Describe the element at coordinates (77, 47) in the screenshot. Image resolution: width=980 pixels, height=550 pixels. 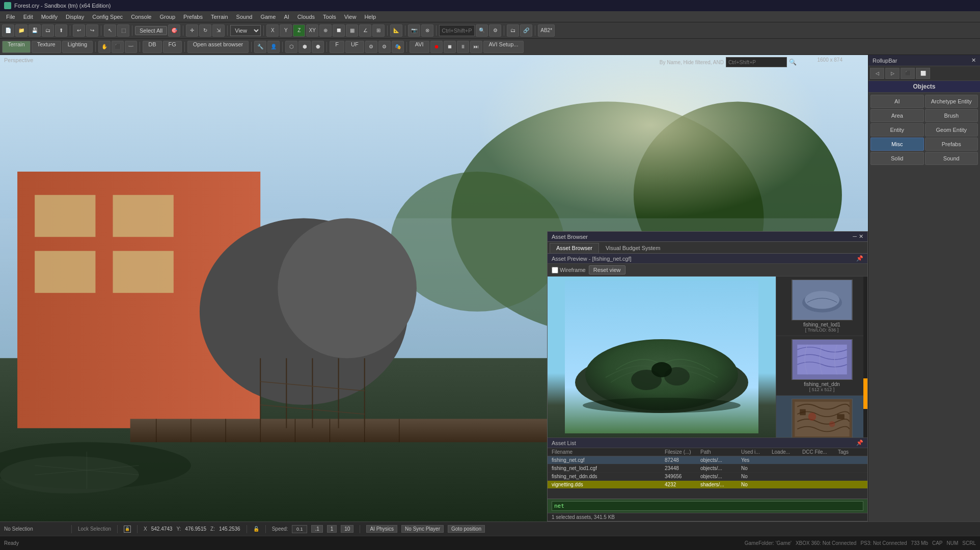
I see `lighting-button: Lighting` at that location.